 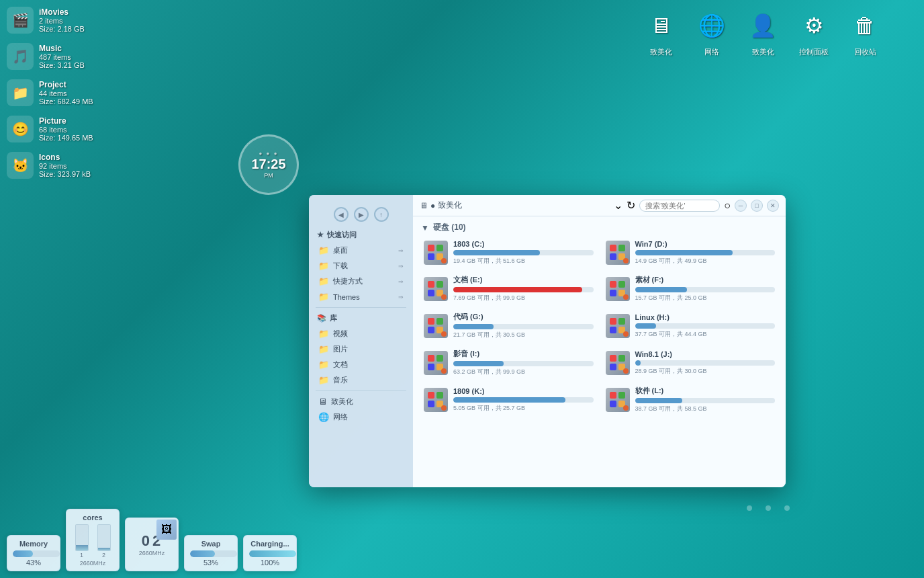 I want to click on disk-item-软件 (L:): 软件 (L:) 38.7 GB 可用，共 58.5 GB, so click(x=690, y=399).